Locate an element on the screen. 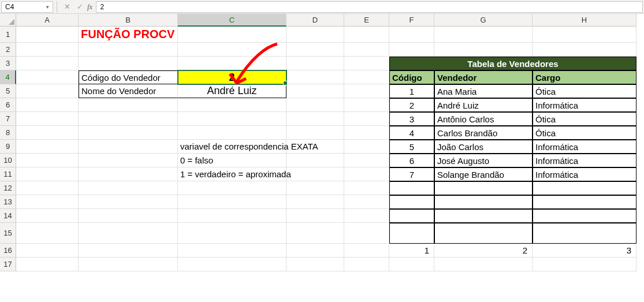 Image resolution: width=644 pixels, height=302 pixels. row-head-1: 1 is located at coordinates (8, 35).